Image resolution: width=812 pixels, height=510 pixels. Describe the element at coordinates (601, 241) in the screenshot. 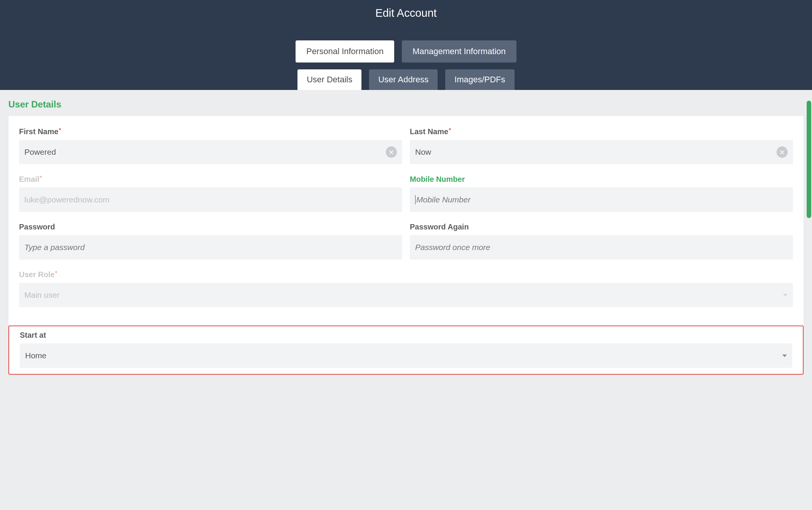

I see `password-again-group: Password Again` at that location.